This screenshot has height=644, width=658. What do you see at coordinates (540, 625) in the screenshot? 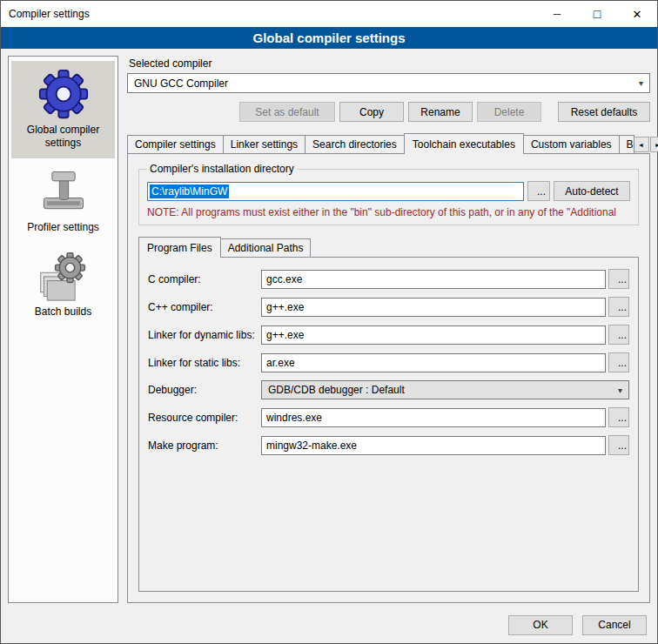
I see `ok-button: OK` at bounding box center [540, 625].